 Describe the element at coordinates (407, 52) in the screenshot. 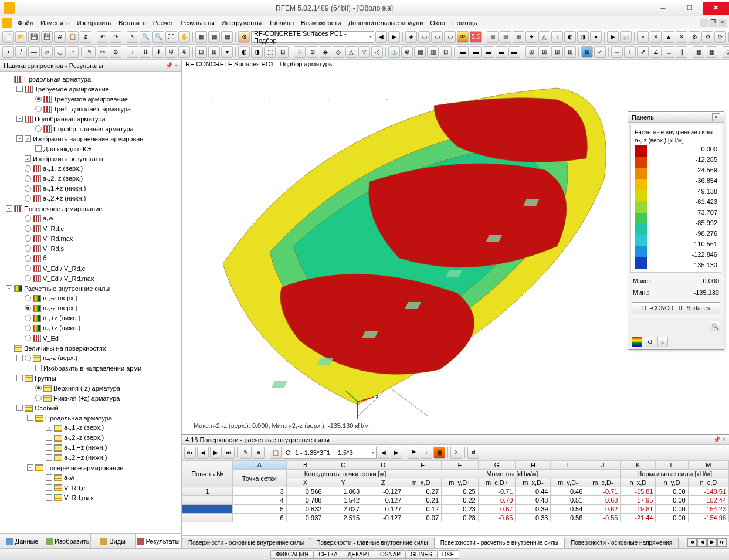

I see `misc-b-icon: ⊗` at that location.